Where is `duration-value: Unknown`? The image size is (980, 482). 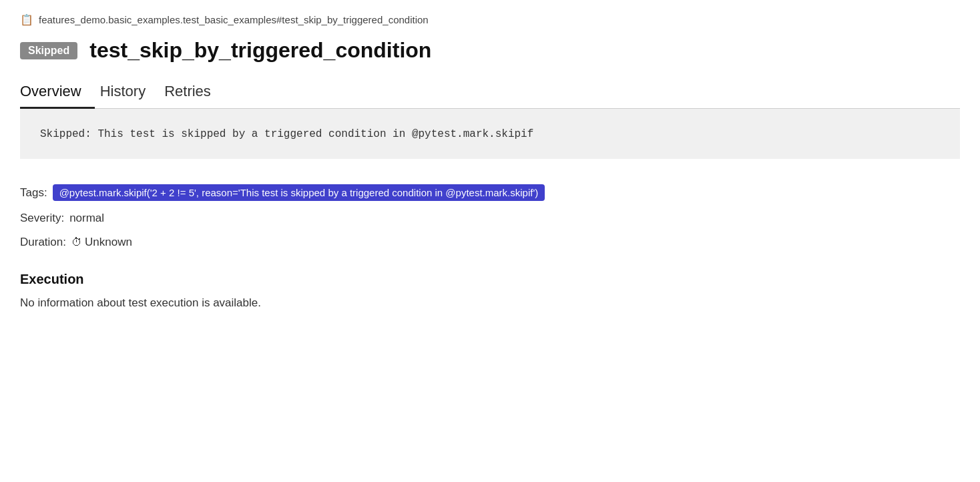
duration-value: Unknown is located at coordinates (108, 242).